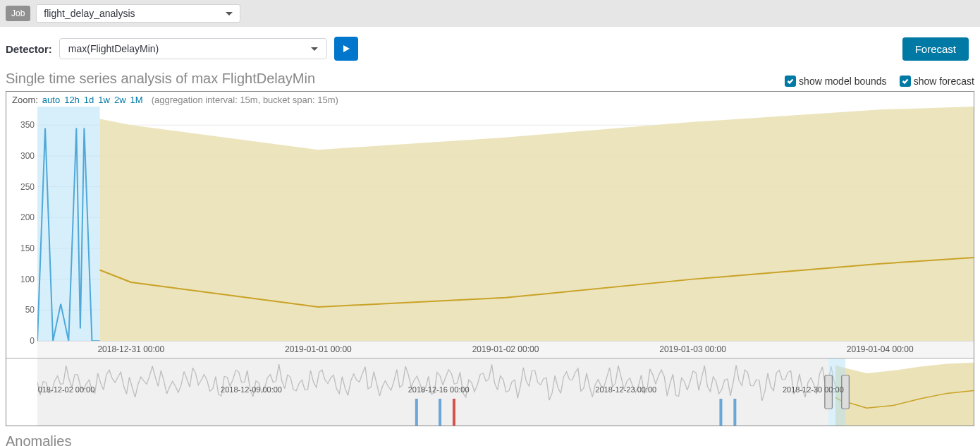 This screenshot has height=446, width=980. I want to click on play-icon, so click(346, 49).